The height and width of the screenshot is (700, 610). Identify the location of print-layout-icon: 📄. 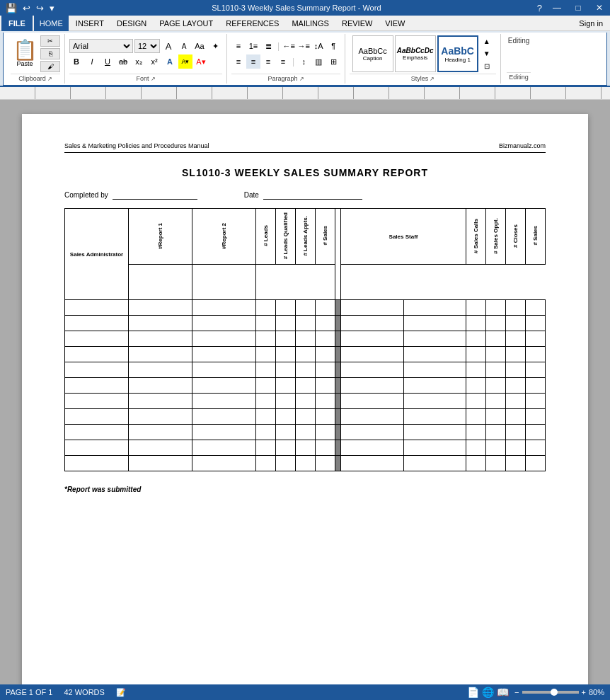
(473, 692).